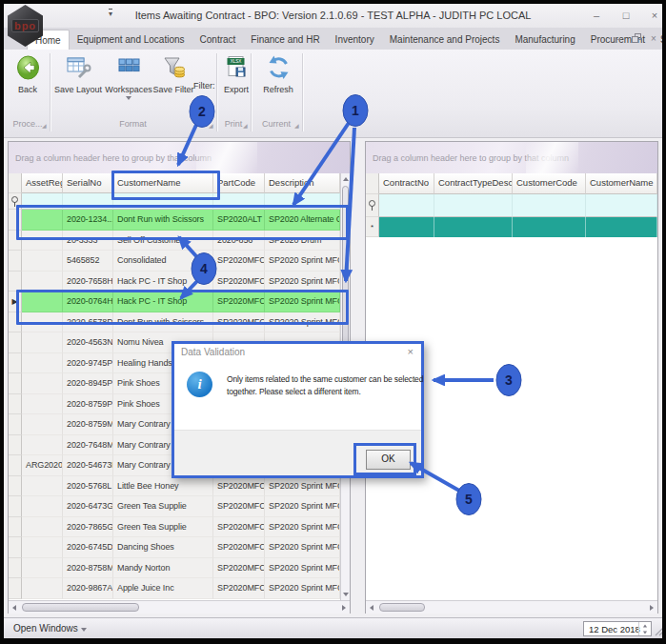 The image size is (666, 644). I want to click on grid-cell: 2020-8758M, so click(88, 569).